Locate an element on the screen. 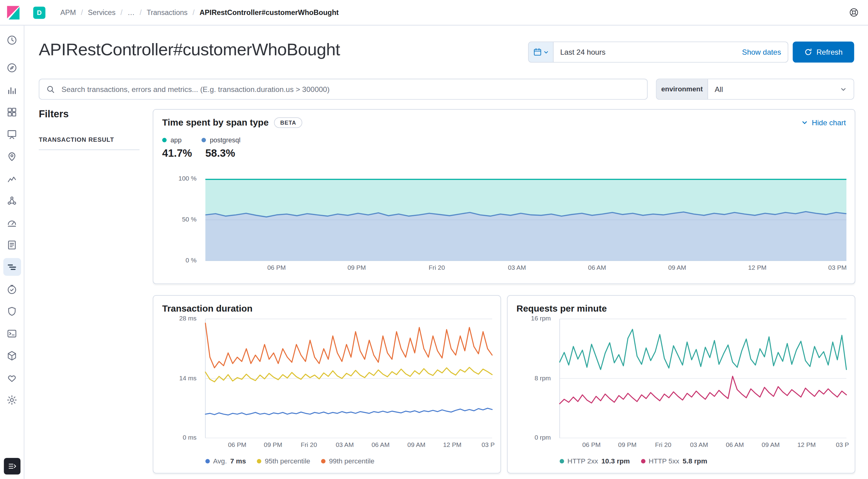 Image resolution: width=868 pixels, height=479 pixels. sidebar-apm-icon is located at coordinates (12, 267).